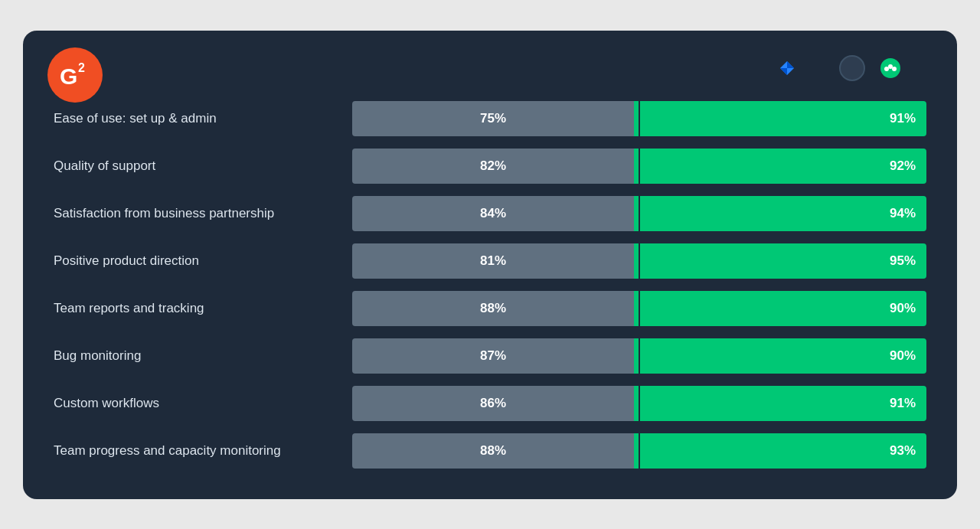 This screenshot has width=980, height=529. What do you see at coordinates (203, 309) in the screenshot?
I see `row-label: Team reports and tracking` at bounding box center [203, 309].